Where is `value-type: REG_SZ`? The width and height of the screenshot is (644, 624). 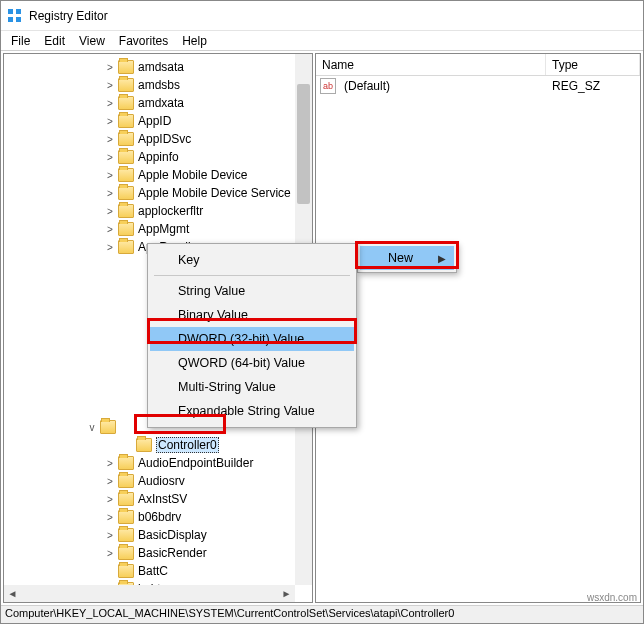 value-type: REG_SZ is located at coordinates (576, 86).